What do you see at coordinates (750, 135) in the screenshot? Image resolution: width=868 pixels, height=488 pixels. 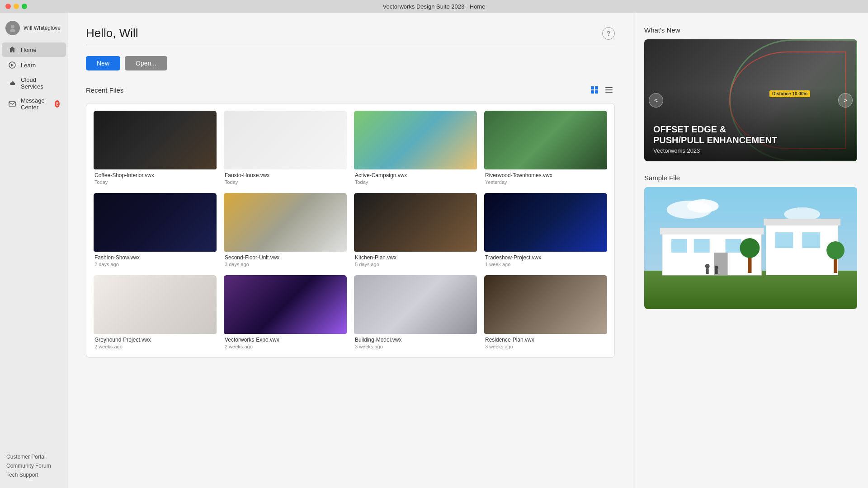 I see `whats-new-heading: OFFSET EDGE &PUSH/PULL ENHANCEMENT` at bounding box center [750, 135].